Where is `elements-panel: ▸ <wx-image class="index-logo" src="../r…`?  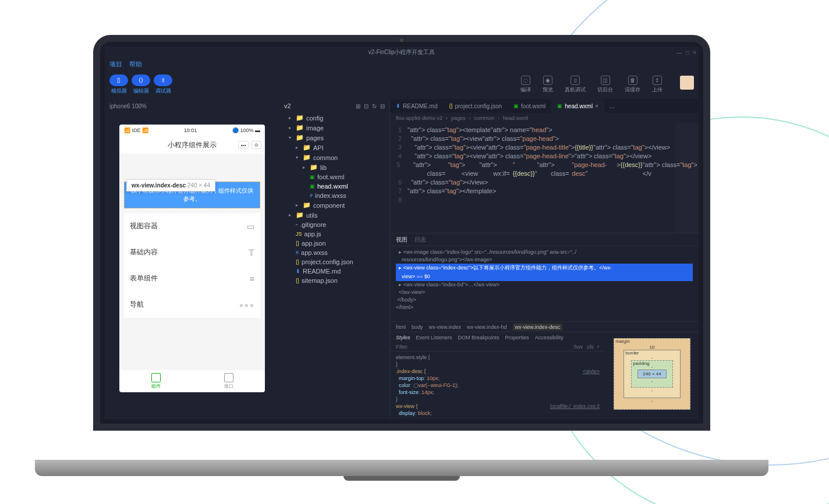 elements-panel: ▸ <wx-image class="index-logo" src="../r… is located at coordinates (544, 284).